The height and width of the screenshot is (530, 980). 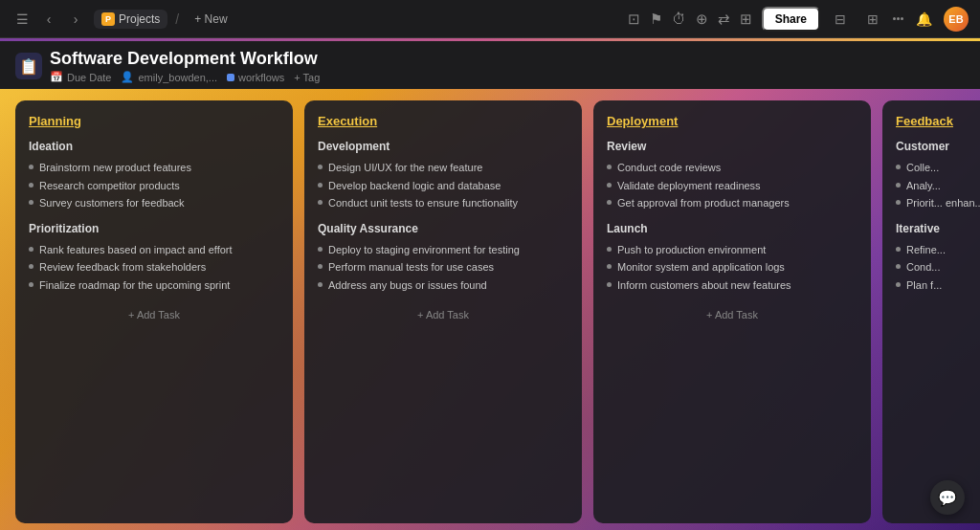 What do you see at coordinates (89, 77) in the screenshot?
I see `due-date-label: Due Date` at bounding box center [89, 77].